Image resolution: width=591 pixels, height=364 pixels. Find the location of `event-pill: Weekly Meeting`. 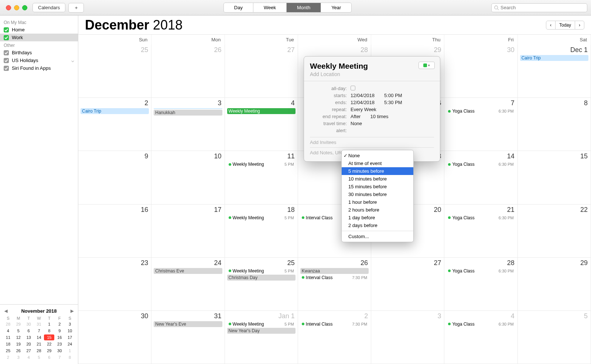

event-pill: Weekly Meeting is located at coordinates (262, 111).